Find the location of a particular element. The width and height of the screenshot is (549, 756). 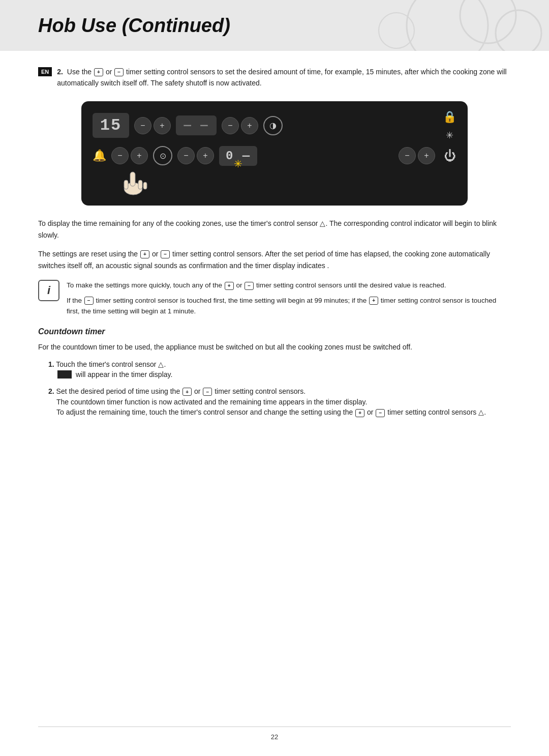

hob-panel: 15 − + — — − + ◑ is located at coordinates (274, 154).